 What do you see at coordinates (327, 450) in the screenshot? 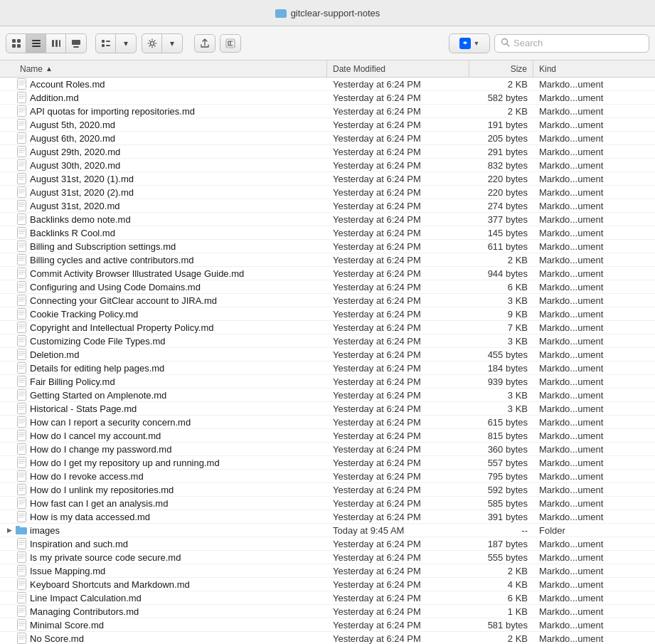
I see `table-row: How do I change my password.md Yesterday…` at bounding box center [327, 450].